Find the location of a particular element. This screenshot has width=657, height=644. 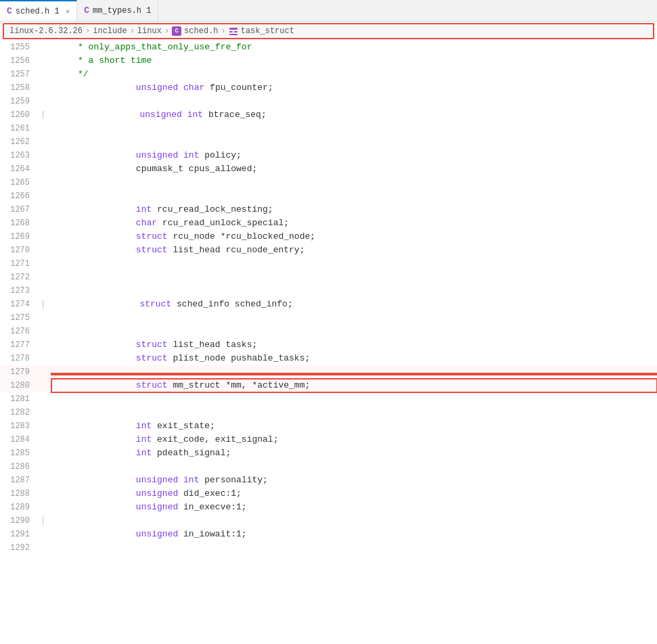

code-line-1279: 1279 is located at coordinates (329, 372).